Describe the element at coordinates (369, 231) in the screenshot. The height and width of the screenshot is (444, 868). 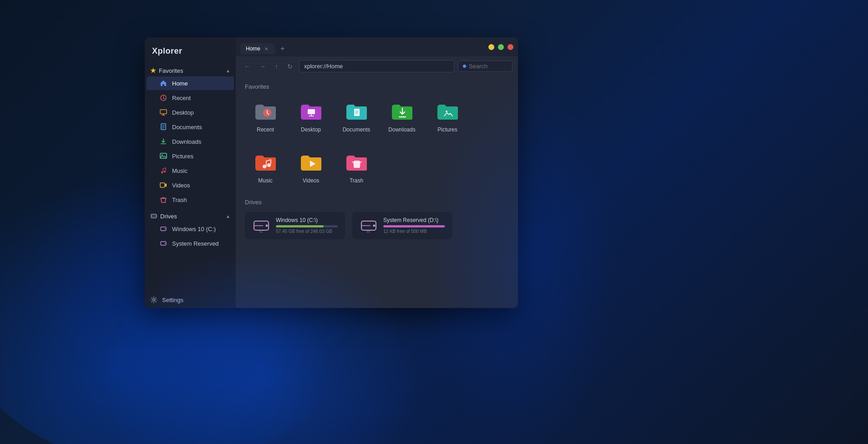
I see `svg-text: D:` at that location.